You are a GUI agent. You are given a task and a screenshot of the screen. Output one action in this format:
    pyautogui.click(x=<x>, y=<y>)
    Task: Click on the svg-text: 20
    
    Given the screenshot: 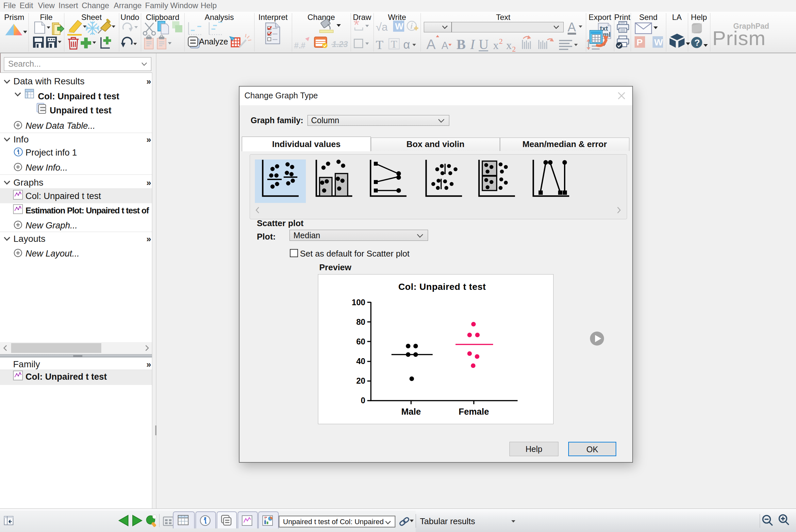 What is the action you would take?
    pyautogui.click(x=361, y=381)
    